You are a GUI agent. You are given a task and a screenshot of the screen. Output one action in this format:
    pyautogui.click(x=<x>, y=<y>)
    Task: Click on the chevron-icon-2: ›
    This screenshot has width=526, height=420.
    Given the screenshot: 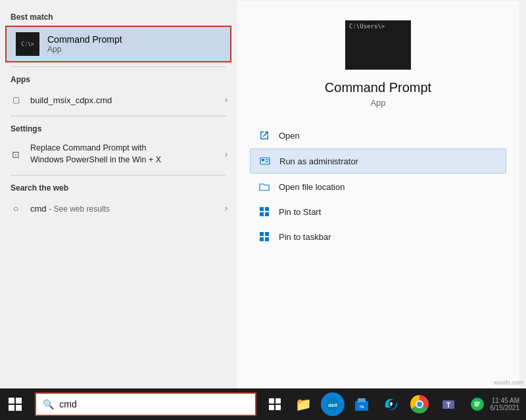 What is the action you would take?
    pyautogui.click(x=226, y=154)
    